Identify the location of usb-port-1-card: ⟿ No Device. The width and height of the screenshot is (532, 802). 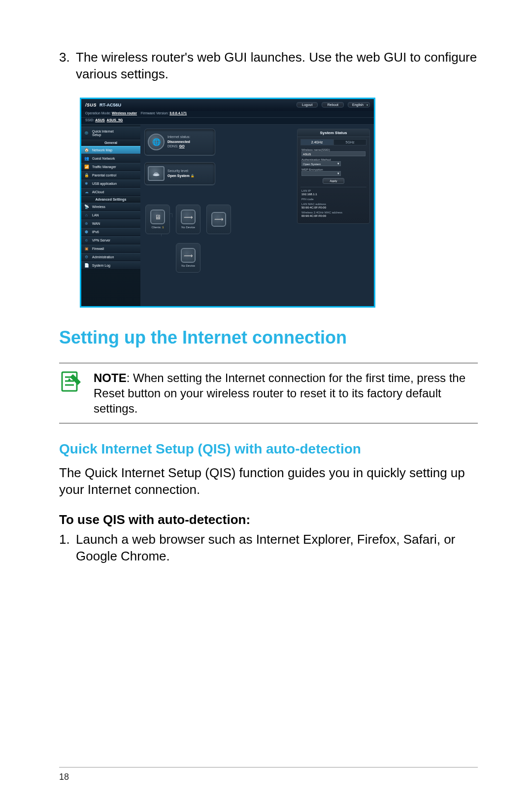
(188, 219).